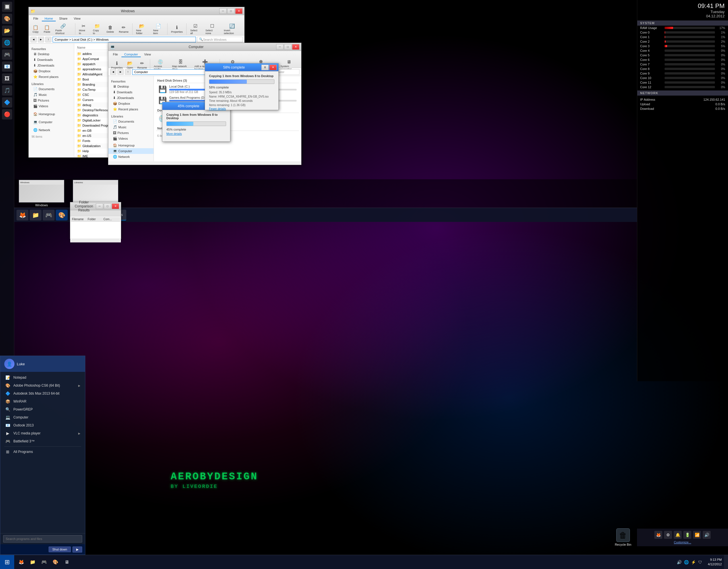 This screenshot has width=728, height=569. What do you see at coordinates (48, 39) in the screenshot?
I see `nav-up-btn: ↑` at bounding box center [48, 39].